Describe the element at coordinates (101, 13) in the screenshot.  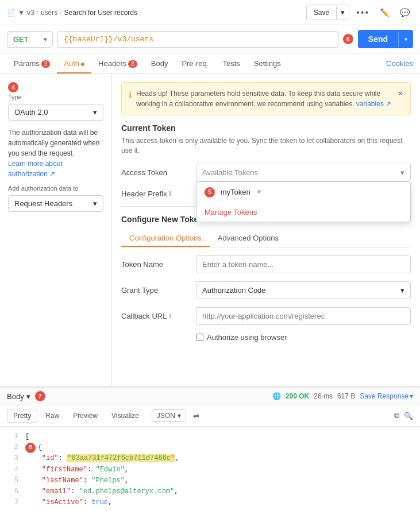
I see `breadcrumb-current: Search for User records` at that location.